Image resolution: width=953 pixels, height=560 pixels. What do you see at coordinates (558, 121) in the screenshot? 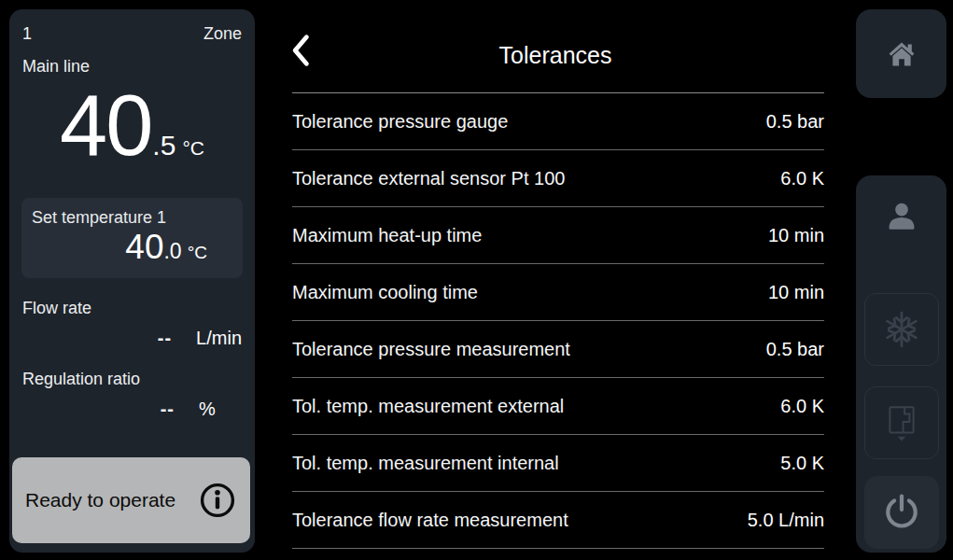
I see `tolerance-row: Tolerance pressure gauge 0.5 bar` at bounding box center [558, 121].